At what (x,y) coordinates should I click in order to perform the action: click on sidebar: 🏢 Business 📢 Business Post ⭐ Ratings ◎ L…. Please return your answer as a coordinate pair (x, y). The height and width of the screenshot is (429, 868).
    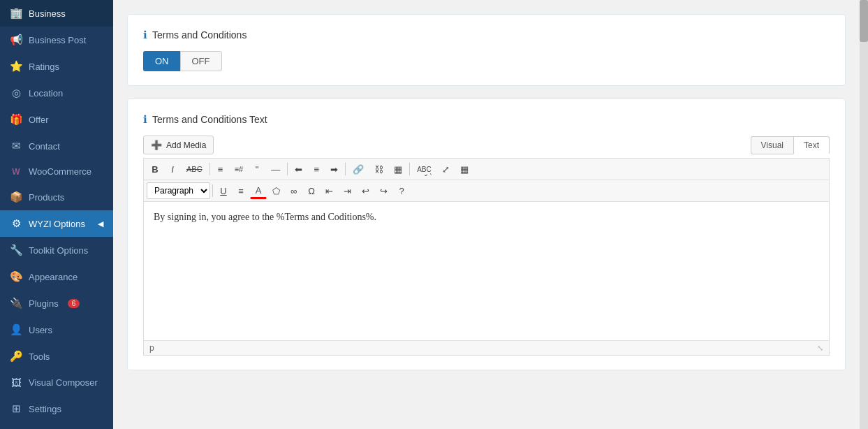
    Looking at the image, I should click on (57, 214).